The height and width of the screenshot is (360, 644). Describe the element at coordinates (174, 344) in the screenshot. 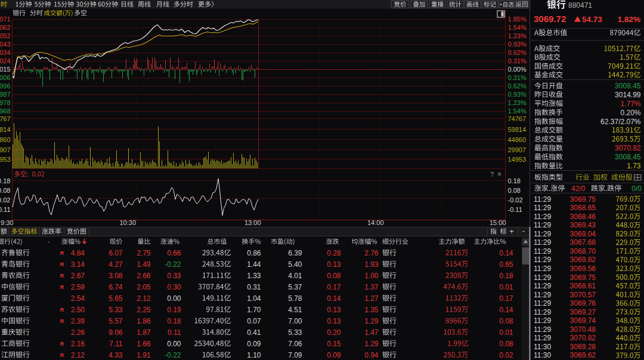

I see `svg-text: 0.00` at that location.